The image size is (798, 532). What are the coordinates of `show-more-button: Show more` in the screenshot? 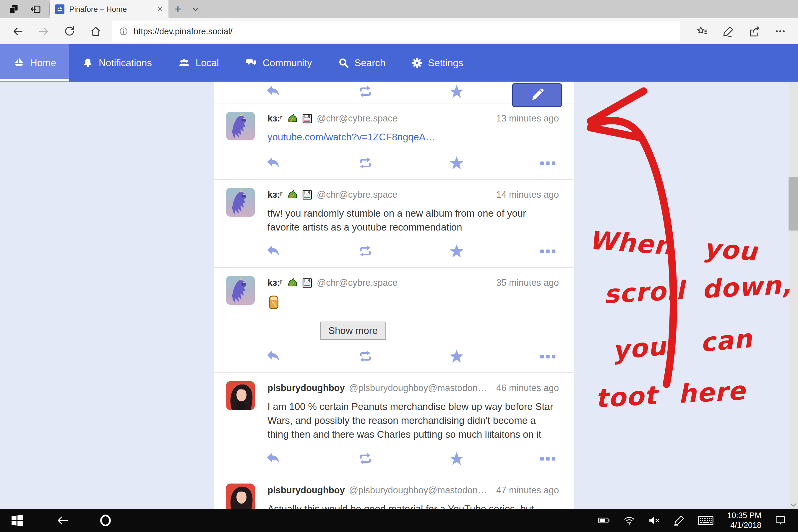 It's located at (353, 331).